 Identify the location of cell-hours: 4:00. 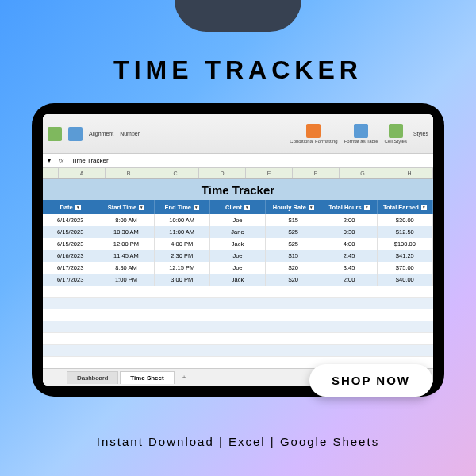
(349, 244).